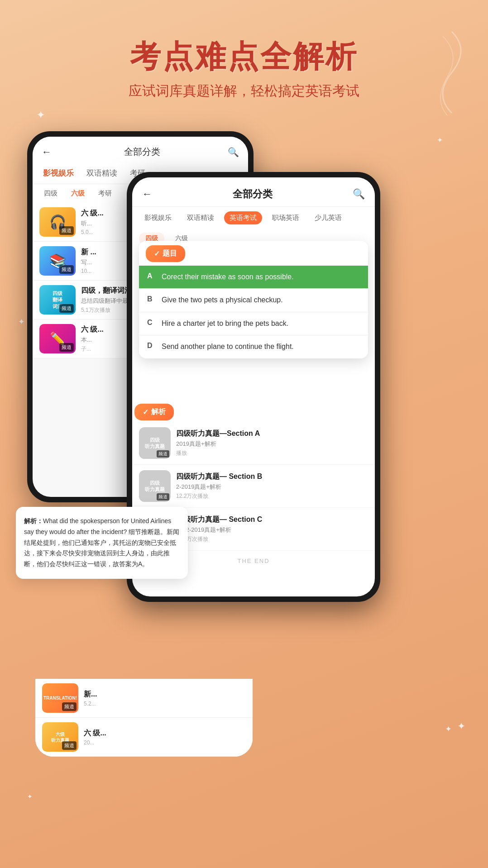  What do you see at coordinates (254, 444) in the screenshot?
I see `front-list-item-1: 四级听力真题 频道 四级听力真题—Section A 2019真题+解析 播放` at bounding box center [254, 444].